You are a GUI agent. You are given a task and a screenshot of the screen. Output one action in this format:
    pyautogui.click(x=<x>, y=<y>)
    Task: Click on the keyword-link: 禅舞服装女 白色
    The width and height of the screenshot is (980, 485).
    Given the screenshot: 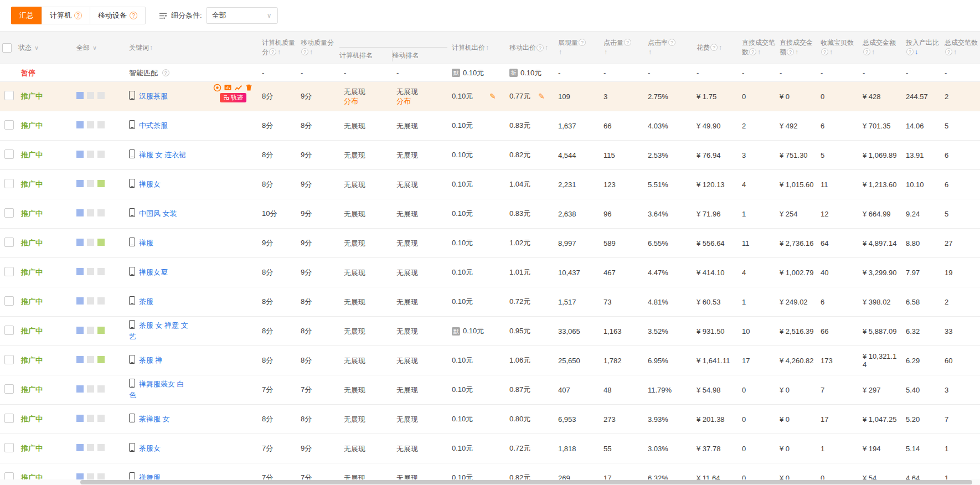 What is the action you would take?
    pyautogui.click(x=157, y=390)
    